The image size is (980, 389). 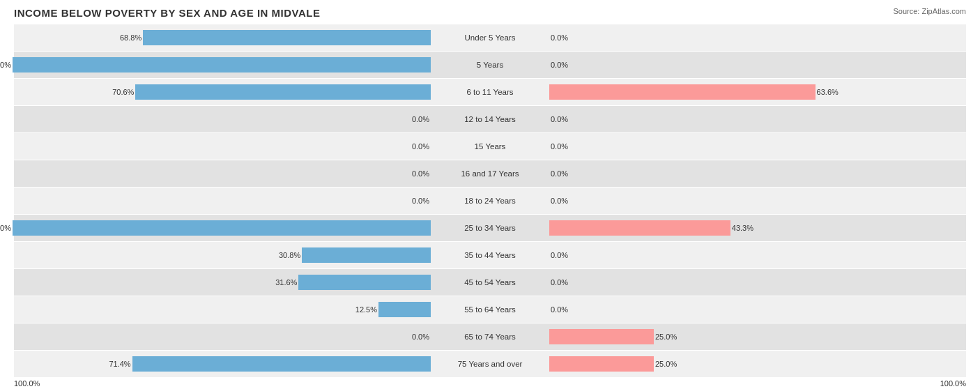 What do you see at coordinates (490, 38) in the screenshot?
I see `bar-row: 68.8%Under 5 Years0.0%` at bounding box center [490, 38].